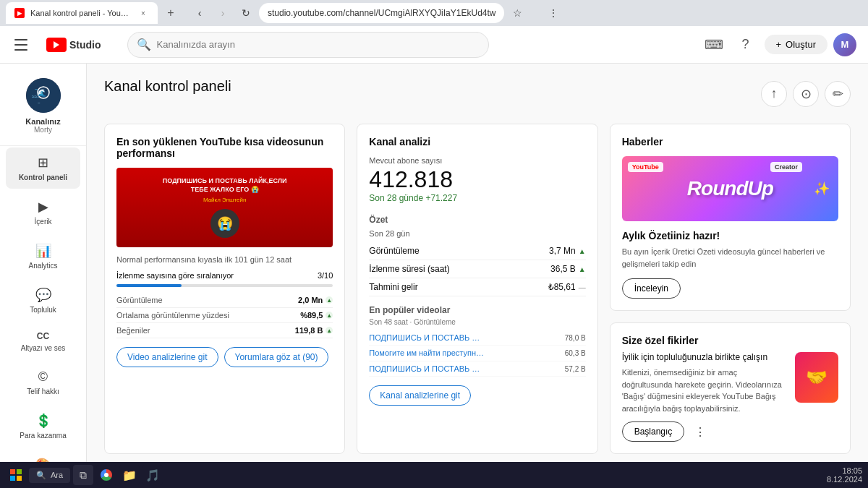  What do you see at coordinates (845, 479) in the screenshot?
I see `clock-date: 8.12.2024` at bounding box center [845, 479].